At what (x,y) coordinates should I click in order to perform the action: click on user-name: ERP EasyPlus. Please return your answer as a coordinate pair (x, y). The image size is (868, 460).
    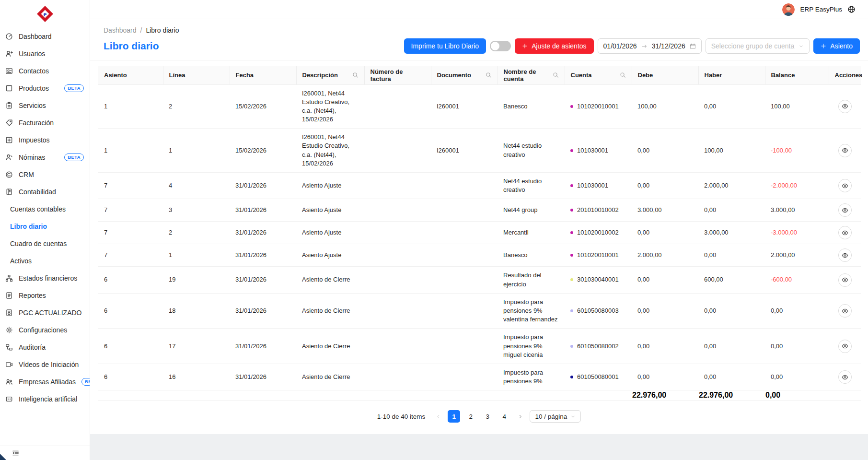
    Looking at the image, I should click on (821, 10).